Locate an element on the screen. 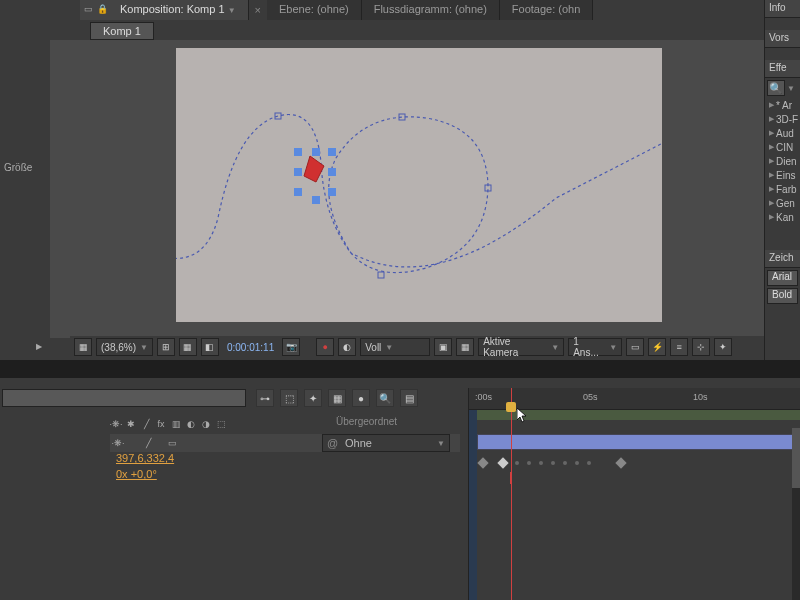 This screenshot has height=600, width=800. panel-divider is located at coordinates (400, 369).